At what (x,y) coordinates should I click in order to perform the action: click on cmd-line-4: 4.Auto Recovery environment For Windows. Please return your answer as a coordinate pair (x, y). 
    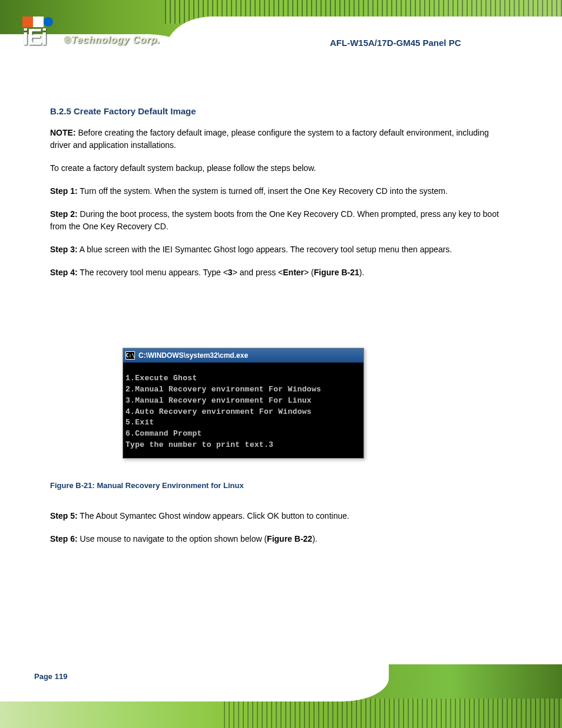
    Looking at the image, I should click on (243, 413).